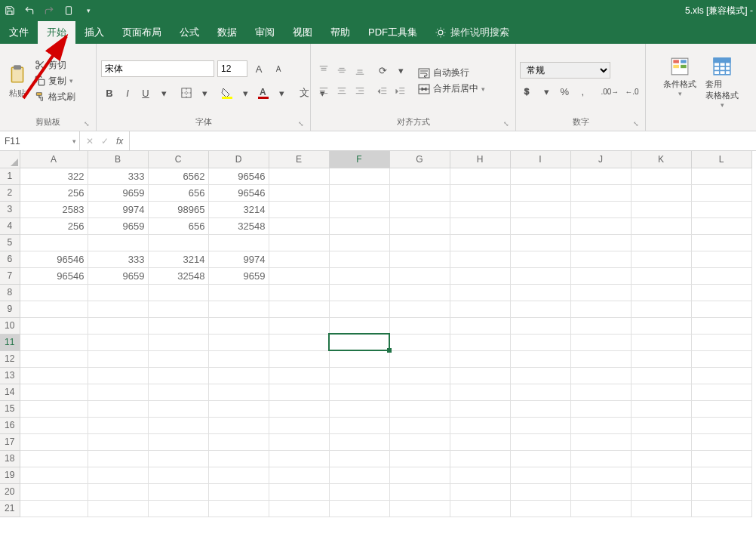 The width and height of the screenshot is (756, 552). What do you see at coordinates (10, 176) in the screenshot?
I see `row-header: 1` at bounding box center [10, 176].